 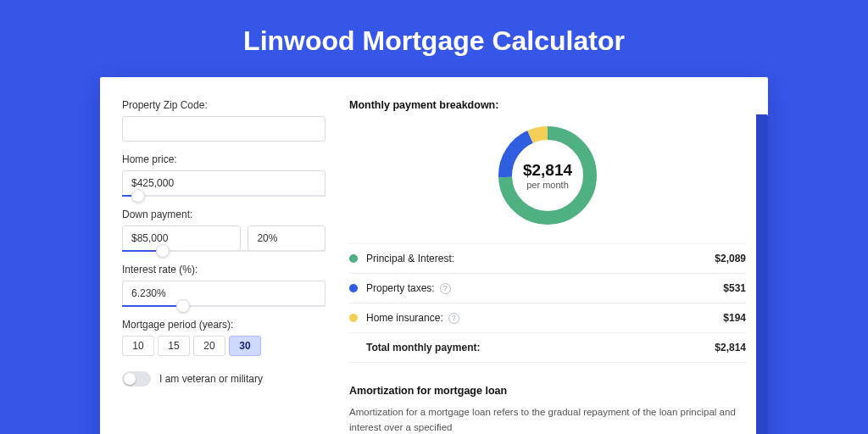 What do you see at coordinates (548, 288) in the screenshot?
I see `legend-row-1: Property taxes:?$531` at bounding box center [548, 288].